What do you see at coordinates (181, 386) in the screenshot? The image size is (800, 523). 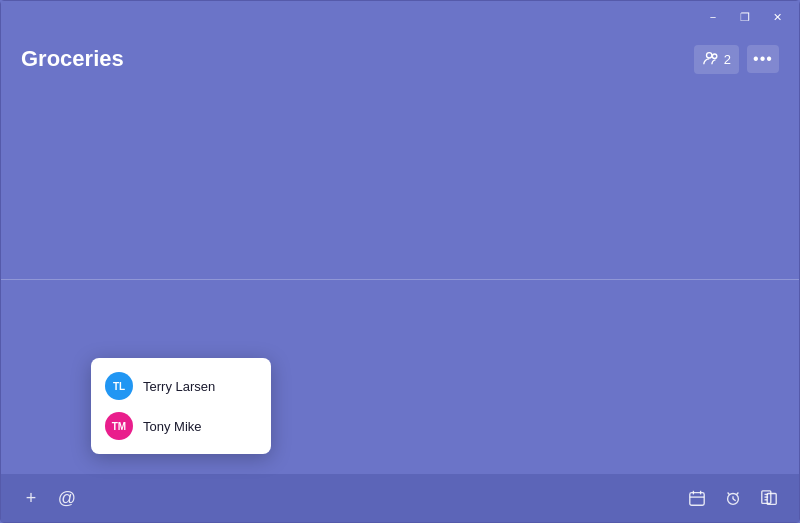 I see `mention-item-terry: TL Terry Larsen` at bounding box center [181, 386].